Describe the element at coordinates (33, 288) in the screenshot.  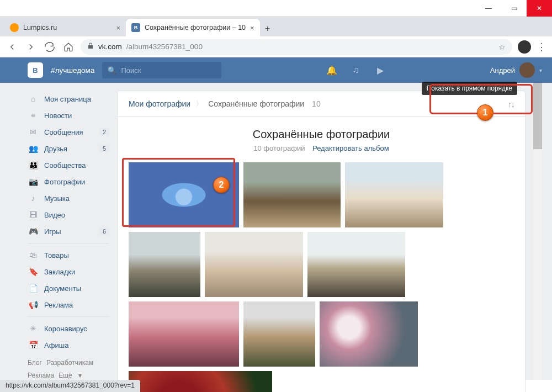
I see `document-icon: 📄` at that location.